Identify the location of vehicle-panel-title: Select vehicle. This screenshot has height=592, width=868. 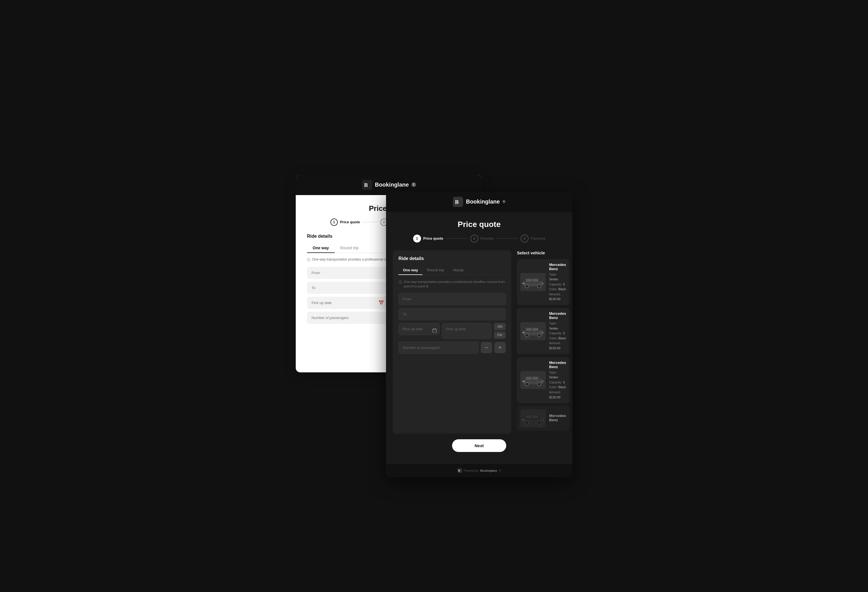
(543, 253).